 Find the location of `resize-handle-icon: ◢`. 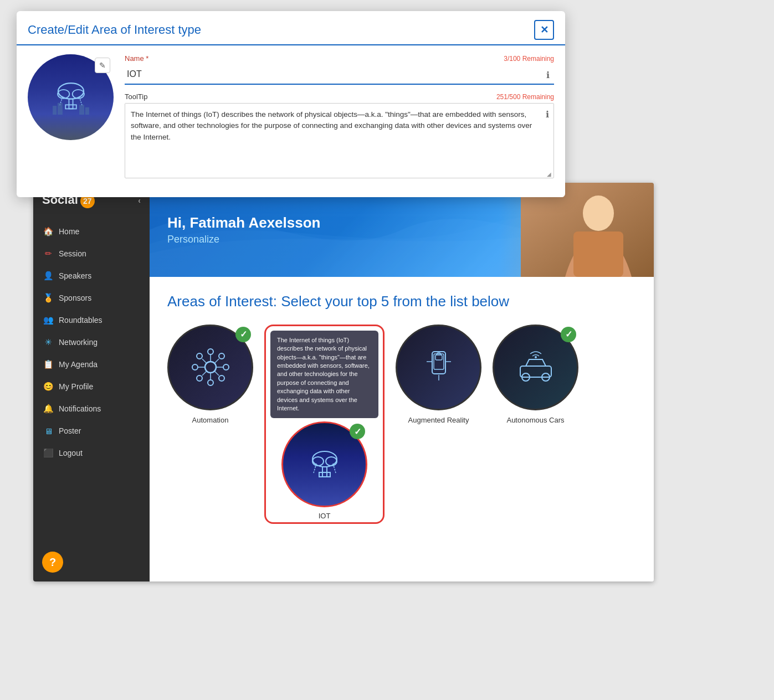

resize-handle-icon: ◢ is located at coordinates (550, 174).